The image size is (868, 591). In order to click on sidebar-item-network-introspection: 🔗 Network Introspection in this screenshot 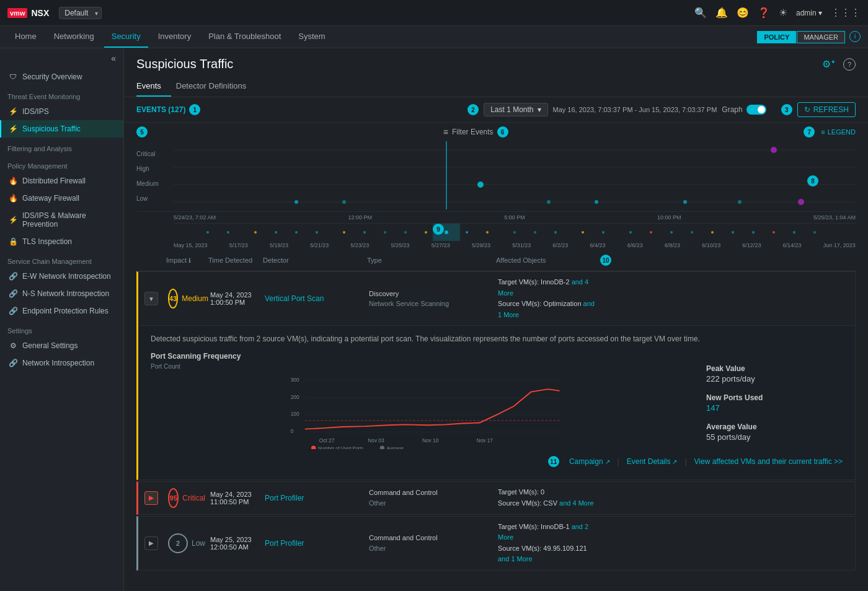, I will do `click(62, 363)`.